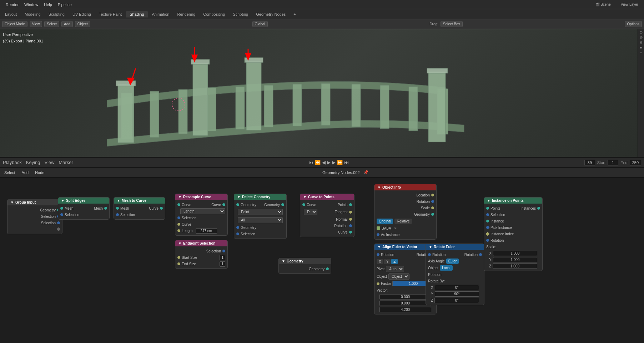  I want to click on align-vec-y: 0.000, so click(406, 303).